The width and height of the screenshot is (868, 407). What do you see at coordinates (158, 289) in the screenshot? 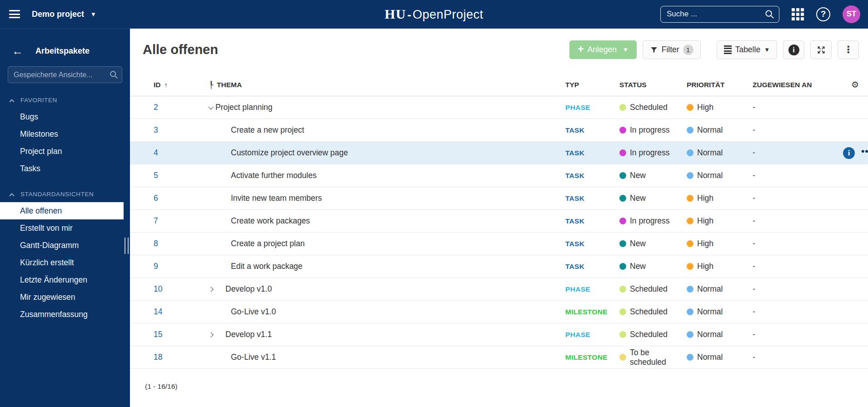
I see `work-package-id-link: 10` at bounding box center [158, 289].